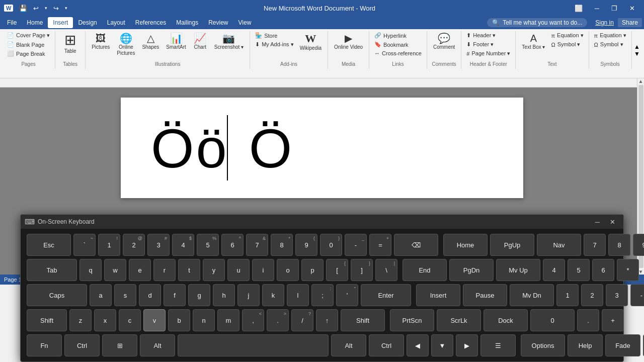  I want to click on key-f: f, so click(175, 295).